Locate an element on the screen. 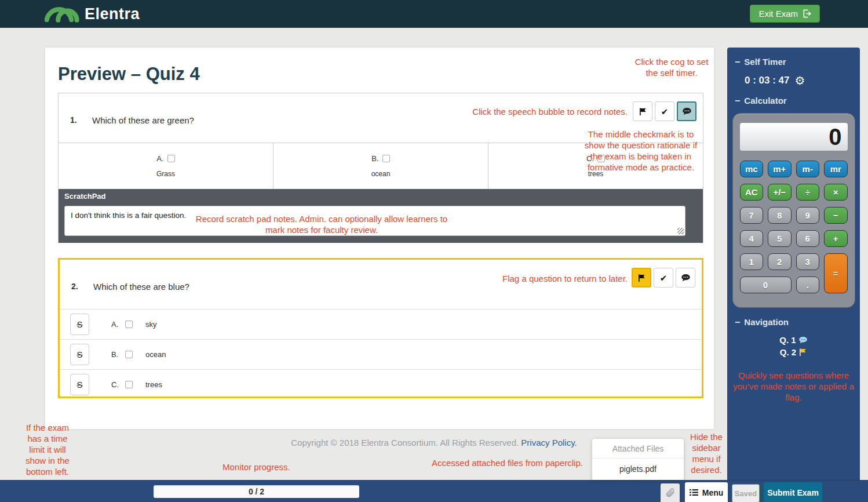  self-timer-value: 0 : 03 : 47 is located at coordinates (767, 81).